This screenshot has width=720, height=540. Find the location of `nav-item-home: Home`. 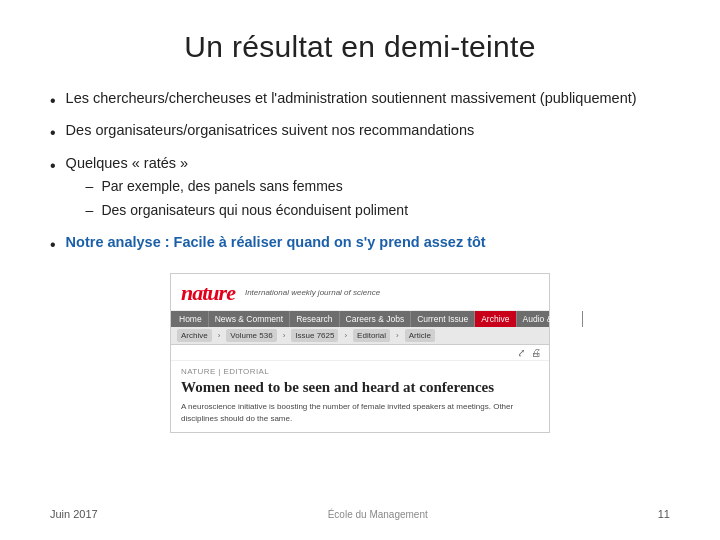

nav-item-home: Home is located at coordinates (191, 319).